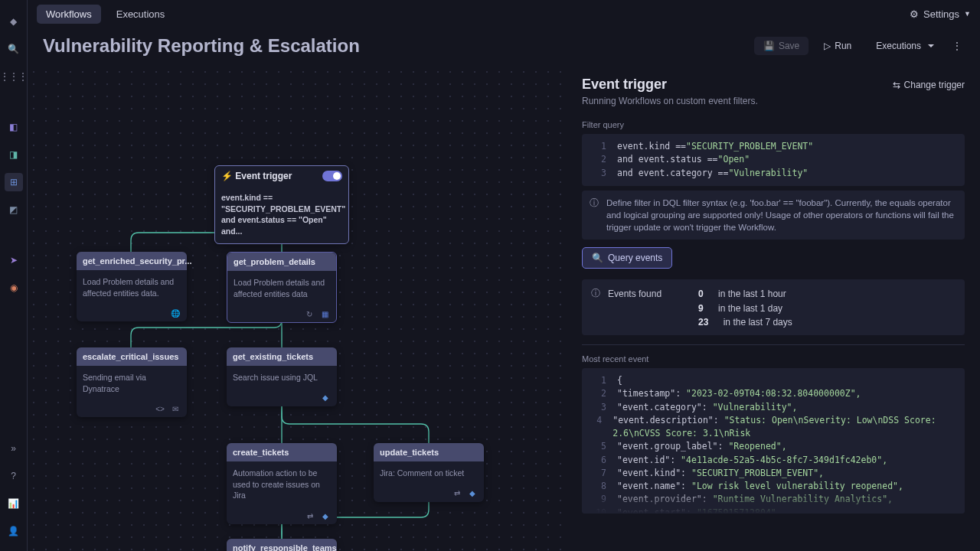 This screenshot has height=551, width=980. What do you see at coordinates (14, 182) in the screenshot?
I see `nav-item-workflows: ⊞` at bounding box center [14, 182].